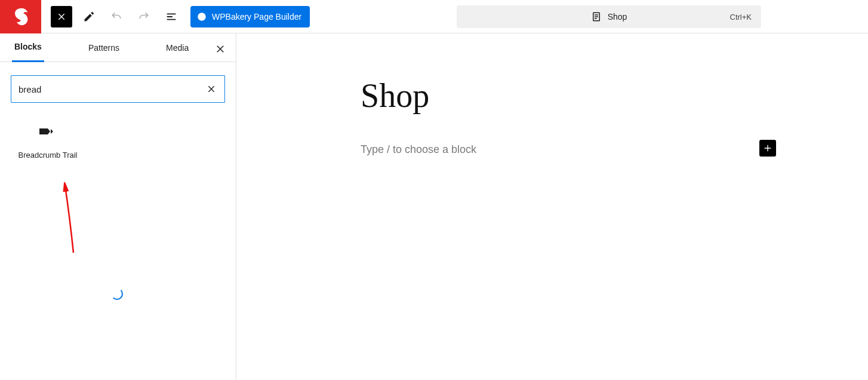 The width and height of the screenshot is (868, 380). What do you see at coordinates (171, 17) in the screenshot?
I see `list-view-icon` at bounding box center [171, 17].